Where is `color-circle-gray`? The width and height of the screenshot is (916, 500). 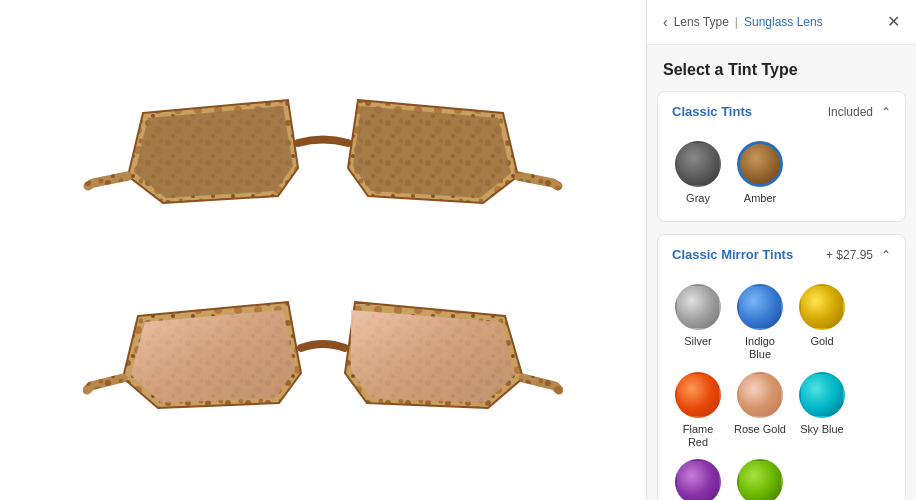
color-circle-gray is located at coordinates (698, 164).